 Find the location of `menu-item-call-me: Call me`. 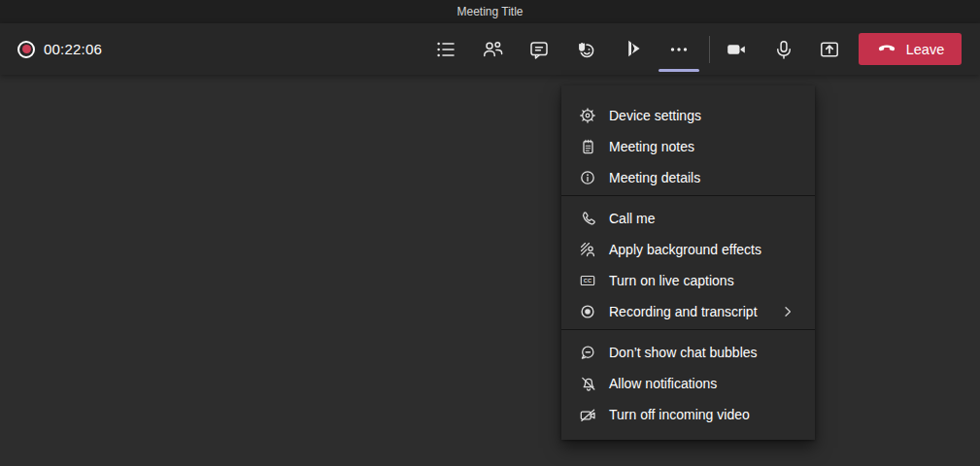

menu-item-call-me: Call me is located at coordinates (688, 218).